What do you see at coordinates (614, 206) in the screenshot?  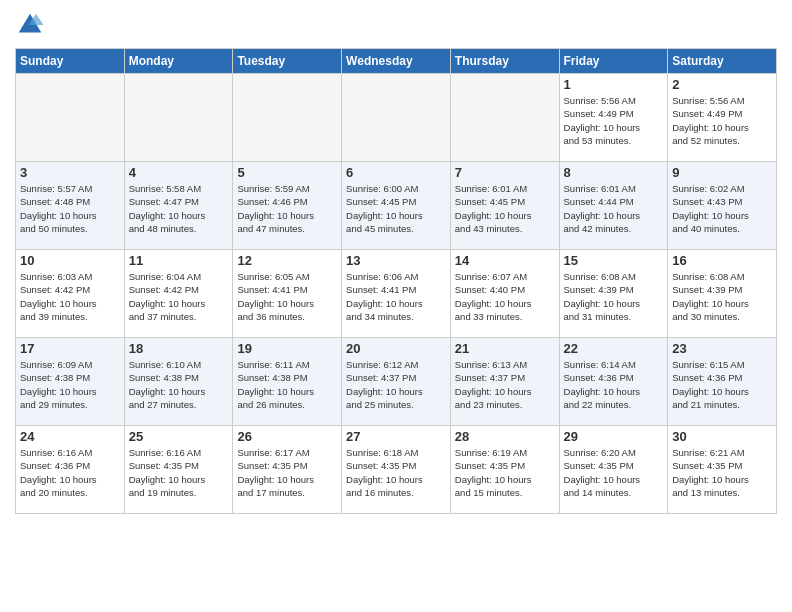 I see `calendar-cell: 8Sunrise: 6:01 AM Sunset: 4:44 PM Daylig…` at bounding box center [614, 206].